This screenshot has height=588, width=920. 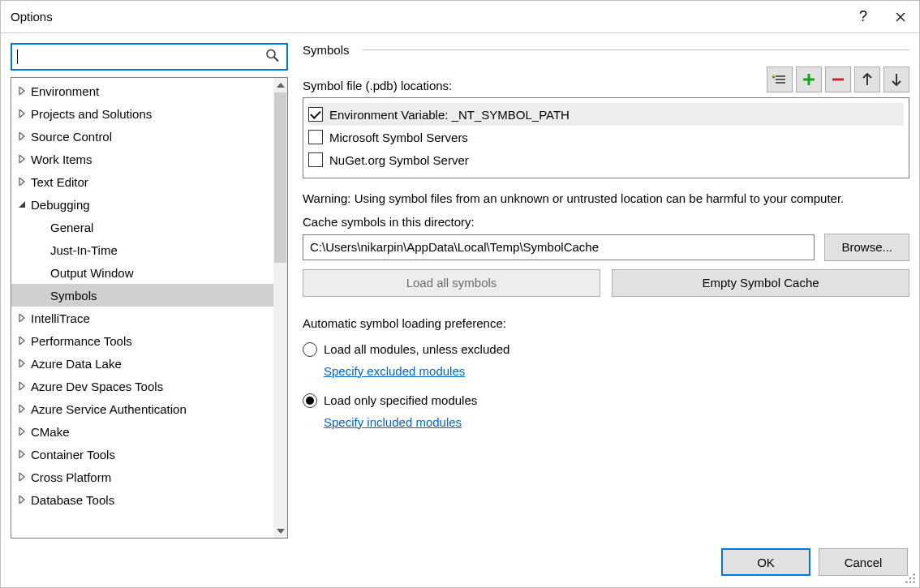 I want to click on browse-button-label: Browse..., so click(x=866, y=247).